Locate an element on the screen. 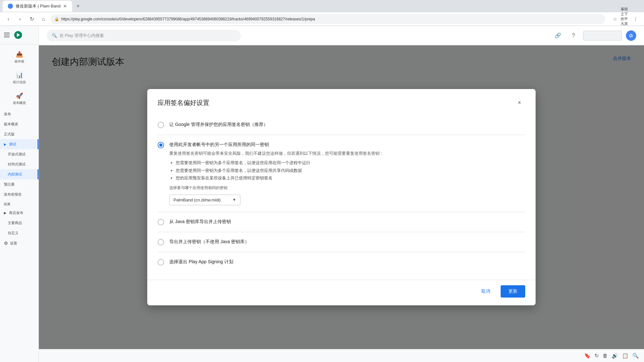 The width and height of the screenshot is (644, 362). radio-description-same-key: 重复使用签名密钥可能会带来安全风险，我们不建议您这样做，但若遇到以下情况，您可能… is located at coordinates (347, 153).